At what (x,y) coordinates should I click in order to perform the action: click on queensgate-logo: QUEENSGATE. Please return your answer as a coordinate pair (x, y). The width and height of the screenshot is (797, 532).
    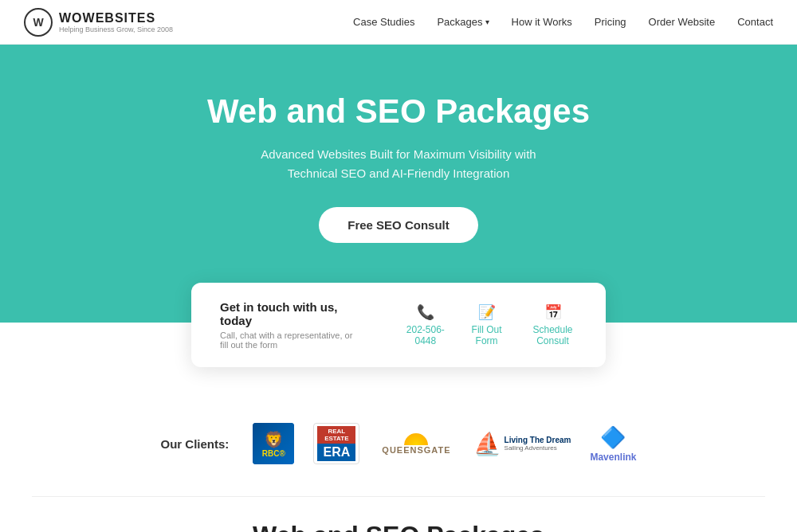
    Looking at the image, I should click on (416, 444).